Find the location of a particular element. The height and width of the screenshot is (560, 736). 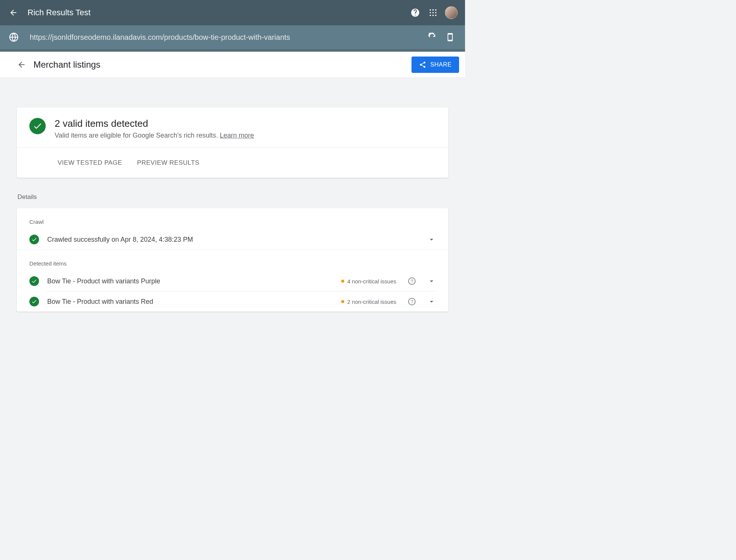

summary-row: 2 valid items detected Valid items are e… is located at coordinates (233, 128).